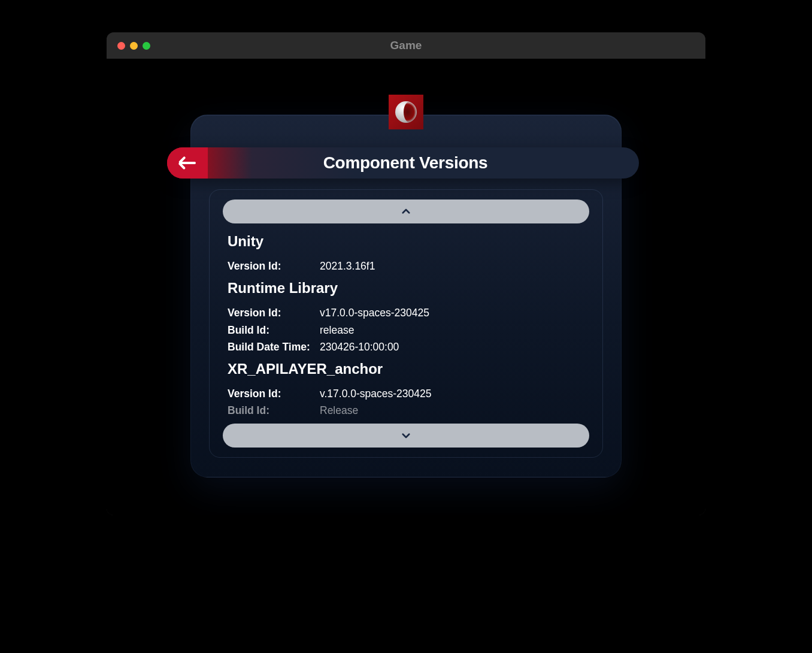  Describe the element at coordinates (406, 330) in the screenshot. I see `runtime-build-id-row: Build Id: release` at that location.